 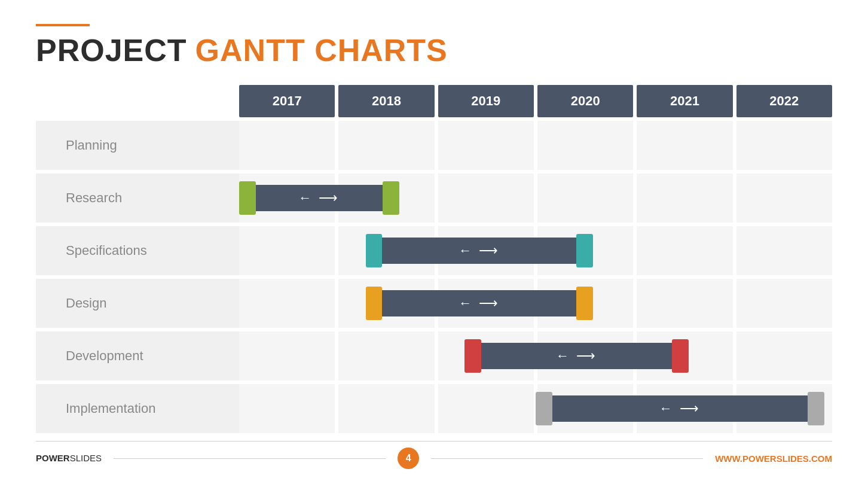 What do you see at coordinates (536, 145) in the screenshot?
I see `gantt-row-planning` at bounding box center [536, 145].